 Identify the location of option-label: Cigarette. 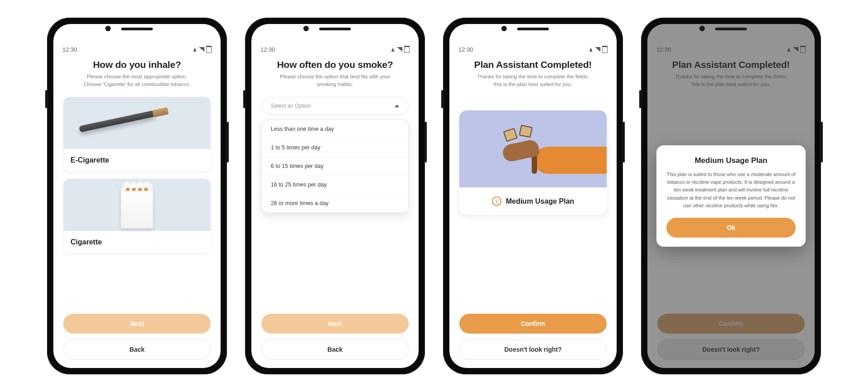
(137, 242).